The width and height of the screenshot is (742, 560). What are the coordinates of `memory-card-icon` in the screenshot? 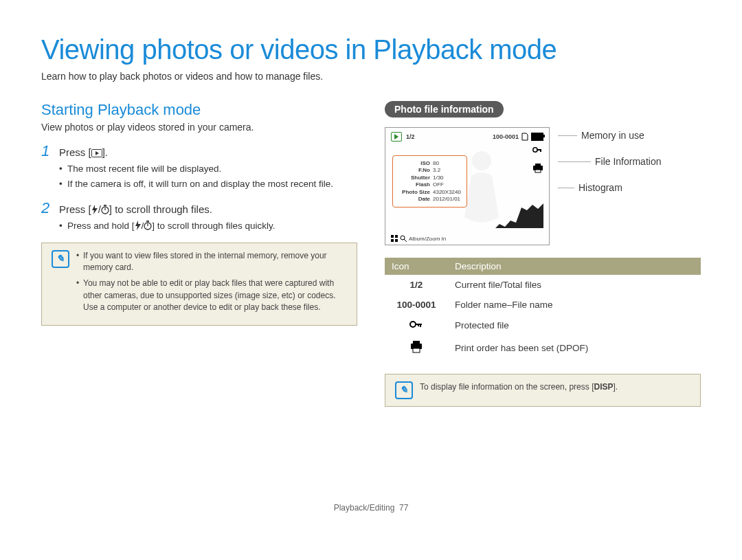 It's located at (525, 137).